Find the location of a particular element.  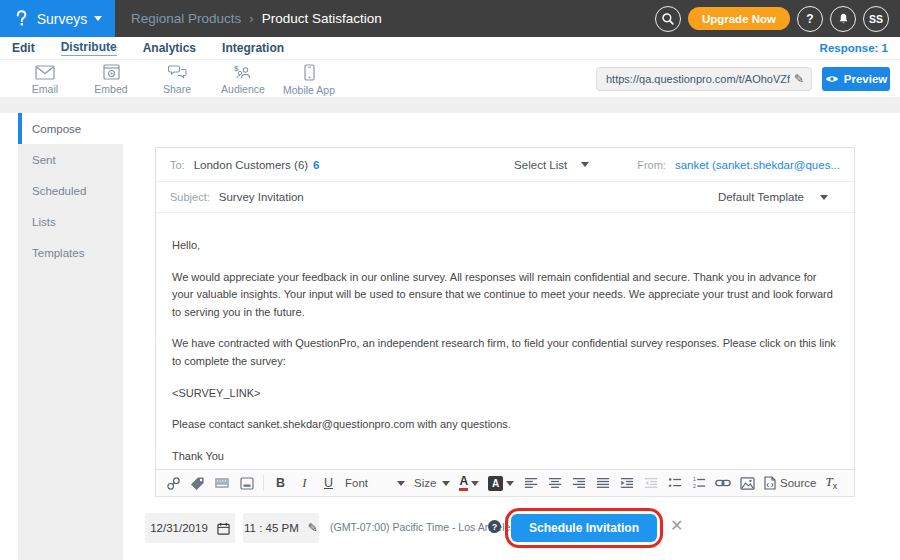

source-doc-icon is located at coordinates (770, 483).